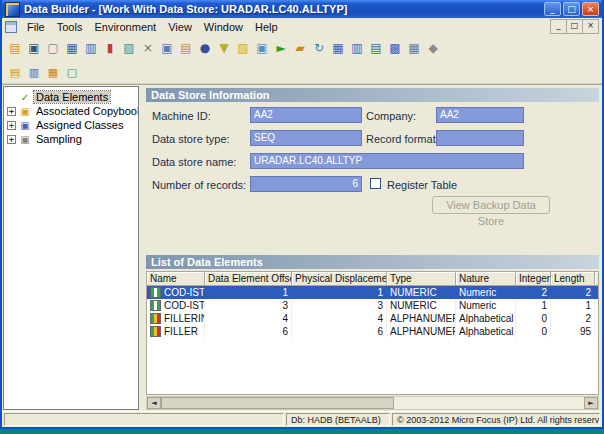  I want to click on open-data-store-icon: ▤, so click(15, 48).